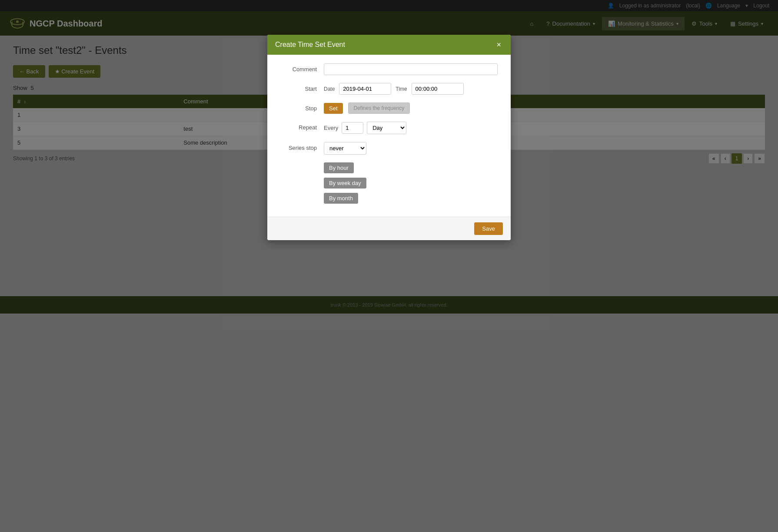 The height and width of the screenshot is (532, 778). What do you see at coordinates (329, 89) in the screenshot?
I see `date-label: Date` at bounding box center [329, 89].